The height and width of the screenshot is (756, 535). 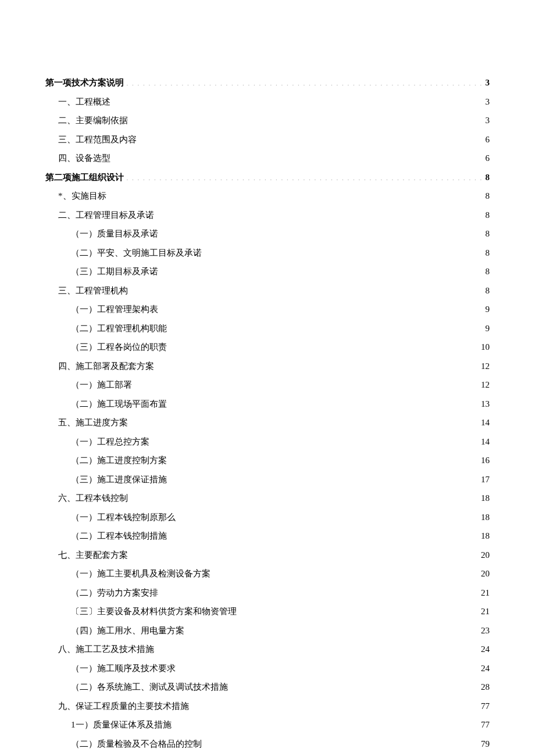 I want to click on toc-label: 第一项技术方案说明, so click(x=85, y=83).